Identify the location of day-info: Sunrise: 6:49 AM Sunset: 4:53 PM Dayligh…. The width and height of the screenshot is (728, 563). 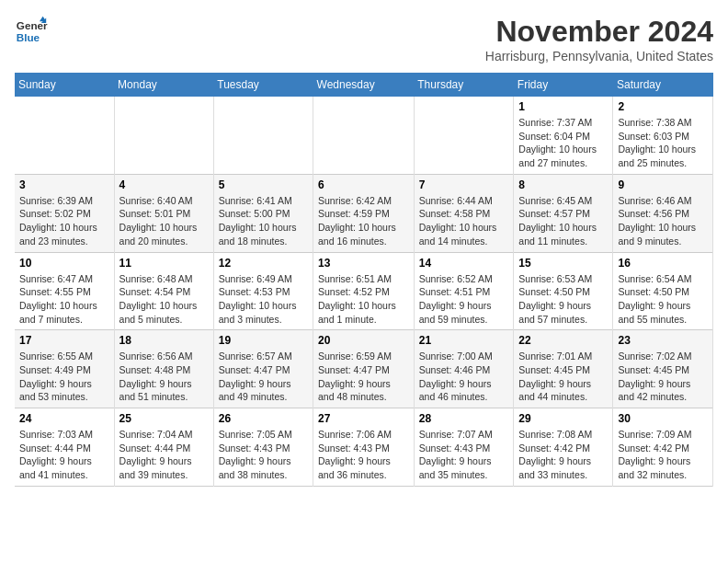
(263, 300).